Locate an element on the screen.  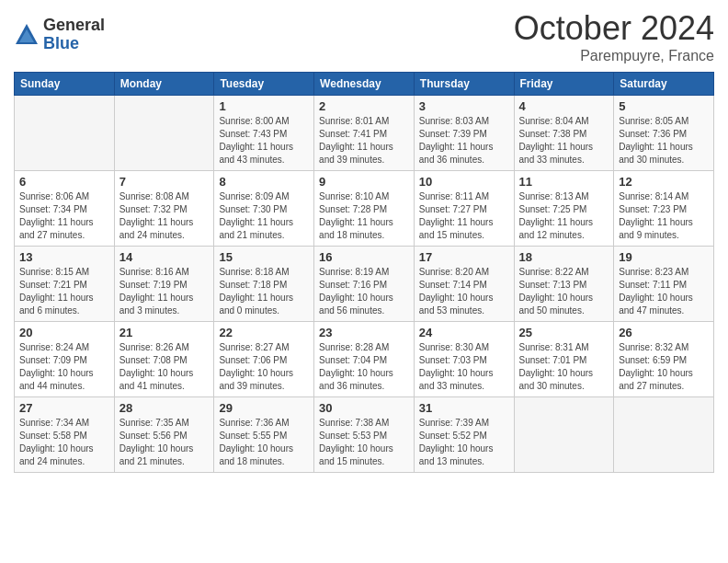
day-number: 28 is located at coordinates (165, 408).